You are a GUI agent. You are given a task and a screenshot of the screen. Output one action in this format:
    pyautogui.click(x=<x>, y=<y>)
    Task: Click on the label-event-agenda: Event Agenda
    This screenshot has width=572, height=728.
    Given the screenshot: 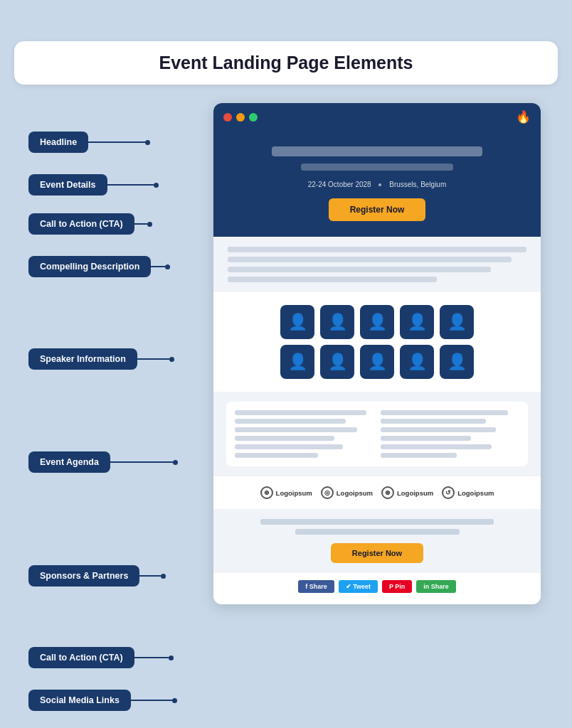 What is the action you would take?
    pyautogui.click(x=103, y=462)
    